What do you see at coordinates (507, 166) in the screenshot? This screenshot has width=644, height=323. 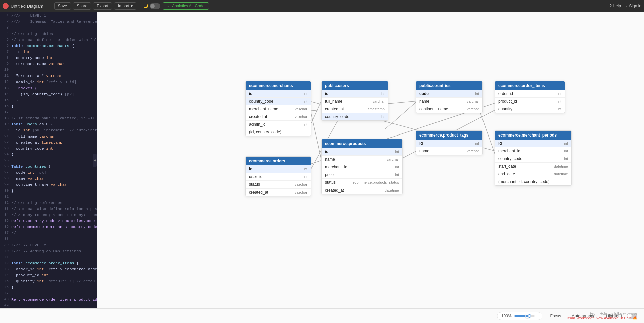 I see `field-name: start_date` at bounding box center [507, 166].